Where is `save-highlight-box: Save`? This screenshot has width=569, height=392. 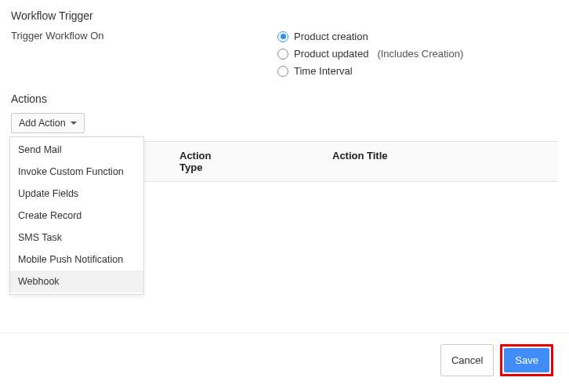 save-highlight-box: Save is located at coordinates (527, 361).